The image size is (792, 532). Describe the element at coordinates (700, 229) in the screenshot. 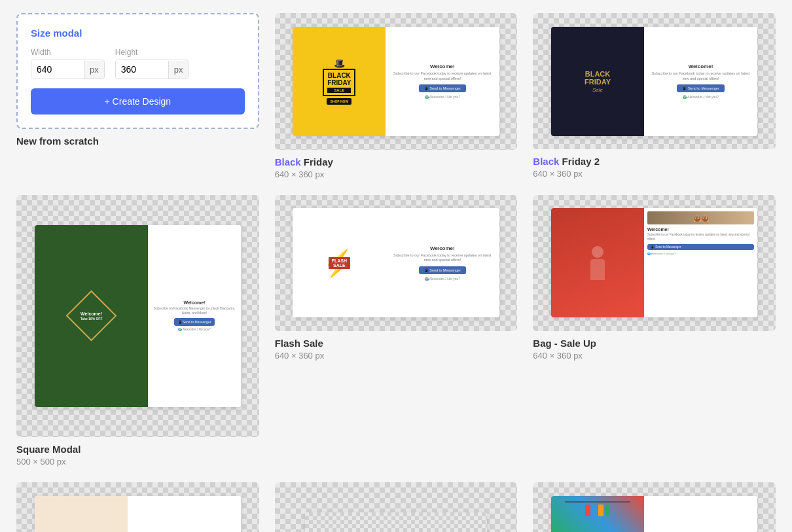

I see `bag-welcome: Welcome!` at that location.